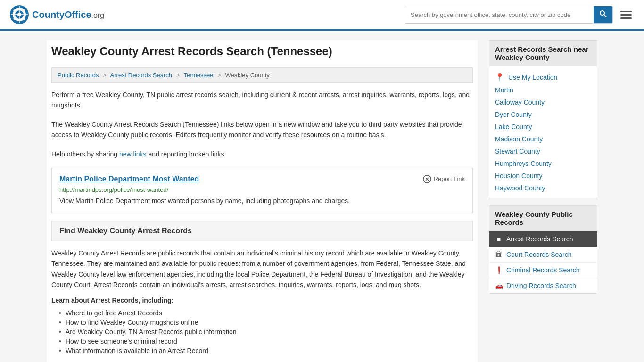 The height and width of the screenshot is (362, 644). Describe the element at coordinates (266, 322) in the screenshot. I see `bullet-item: How to find Weakley County mugshots onli…` at that location.